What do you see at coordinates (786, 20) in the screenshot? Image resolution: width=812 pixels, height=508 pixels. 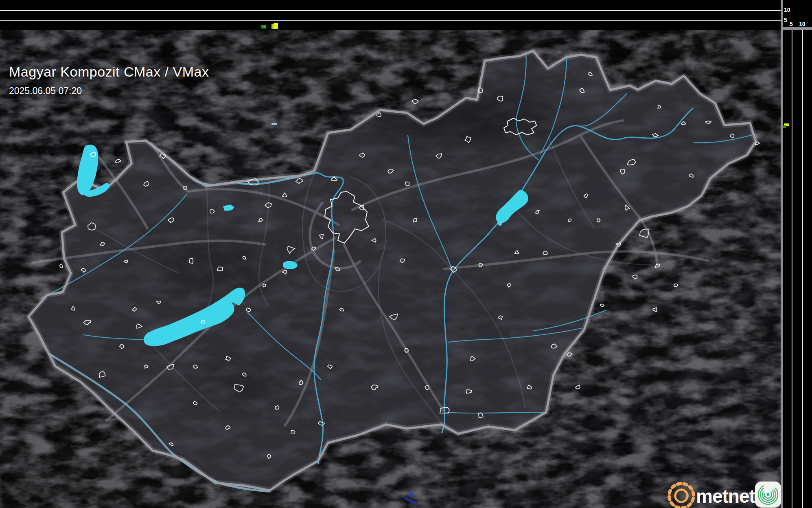 I see `height-tick-5km: 5` at bounding box center [786, 20].